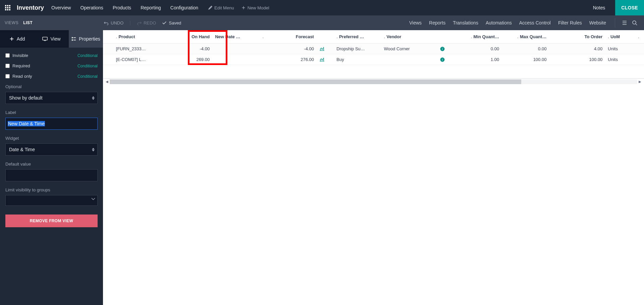  Describe the element at coordinates (52, 221) in the screenshot. I see `remove-from-view-button: REMOVE FROM VIEW` at that location.